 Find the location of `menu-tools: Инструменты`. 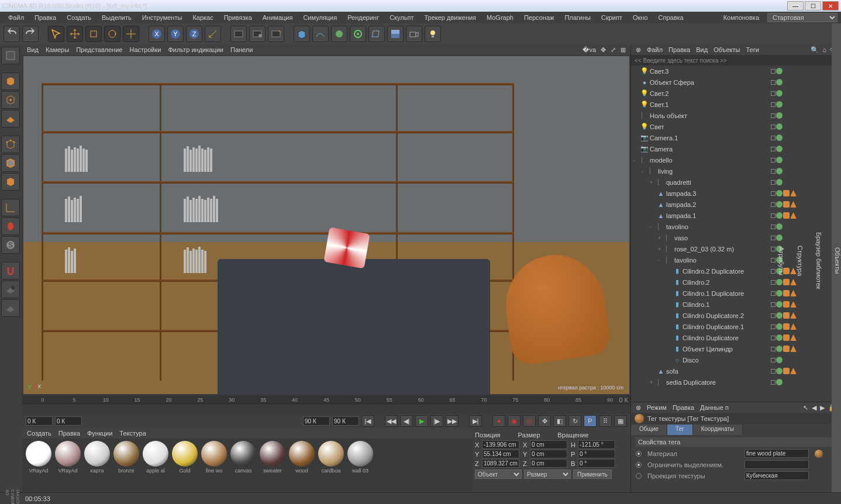

menu-tools: Инструменты is located at coordinates (163, 18).